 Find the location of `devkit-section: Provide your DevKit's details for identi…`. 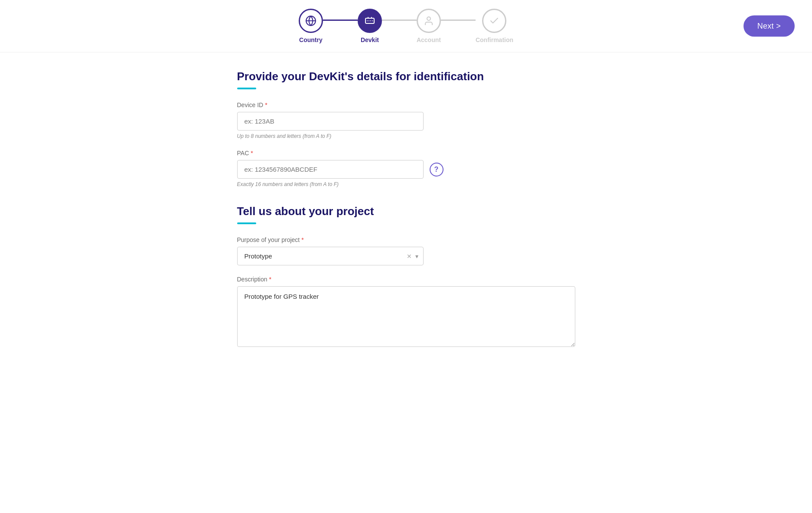

devkit-section: Provide your DevKit's details for identi… is located at coordinates (406, 128).